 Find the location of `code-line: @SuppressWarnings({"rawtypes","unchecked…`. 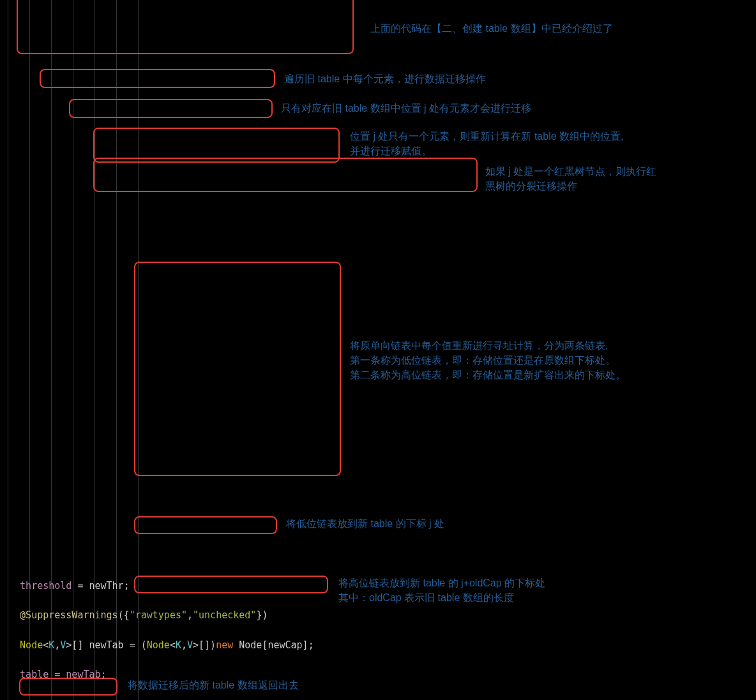

code-line: @SuppressWarnings({"rawtypes","unchecked… is located at coordinates (379, 615).